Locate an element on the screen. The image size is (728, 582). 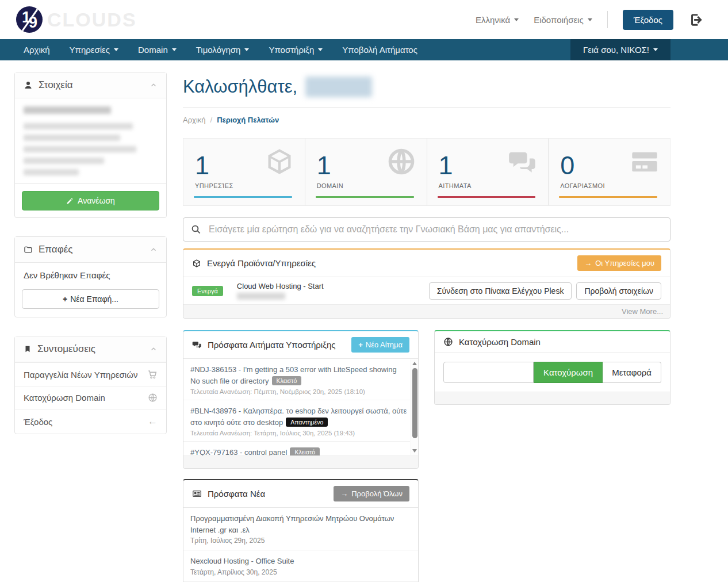
user-menu: Γειά σου, ΝΙΚΟΣ! is located at coordinates (620, 49).